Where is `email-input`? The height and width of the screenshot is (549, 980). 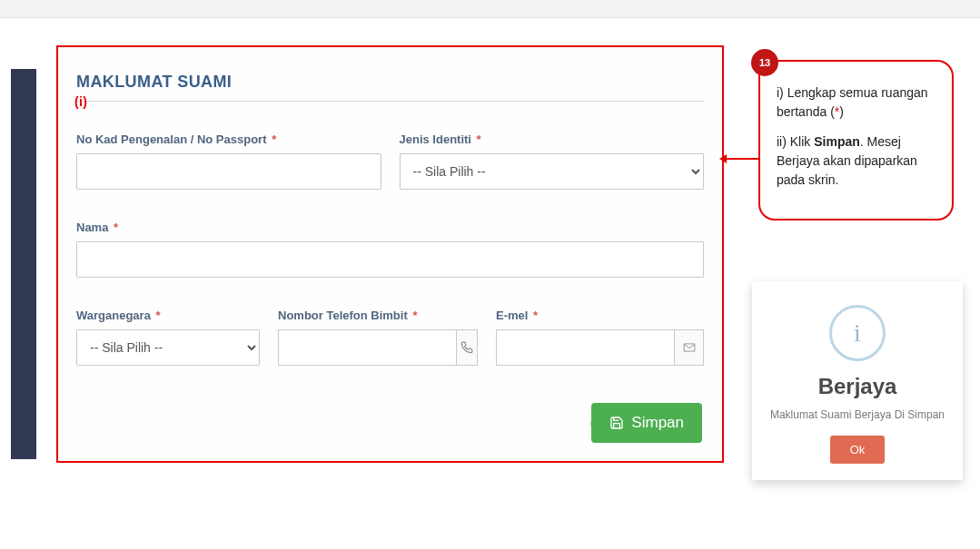 email-input is located at coordinates (585, 348).